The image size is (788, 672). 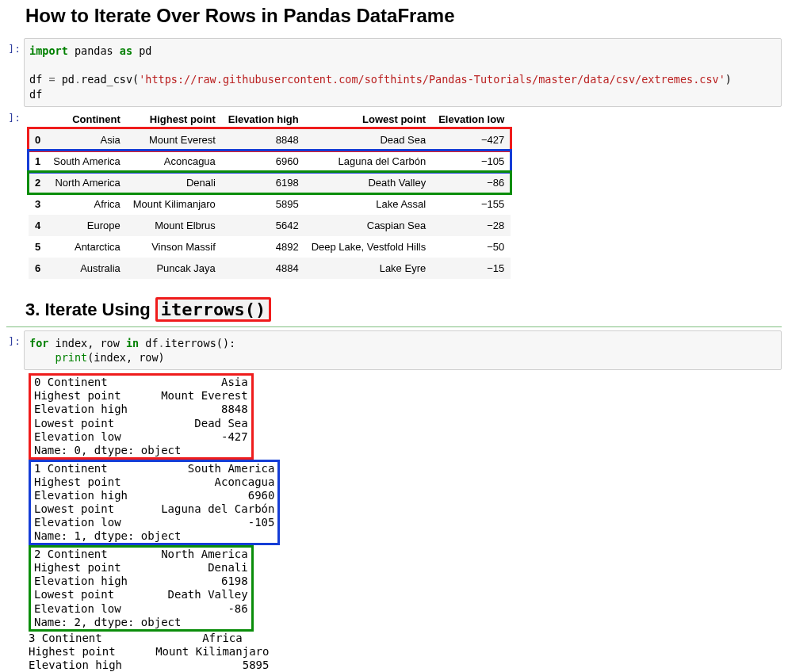 I want to click on table-cell: 1, so click(x=38, y=162).